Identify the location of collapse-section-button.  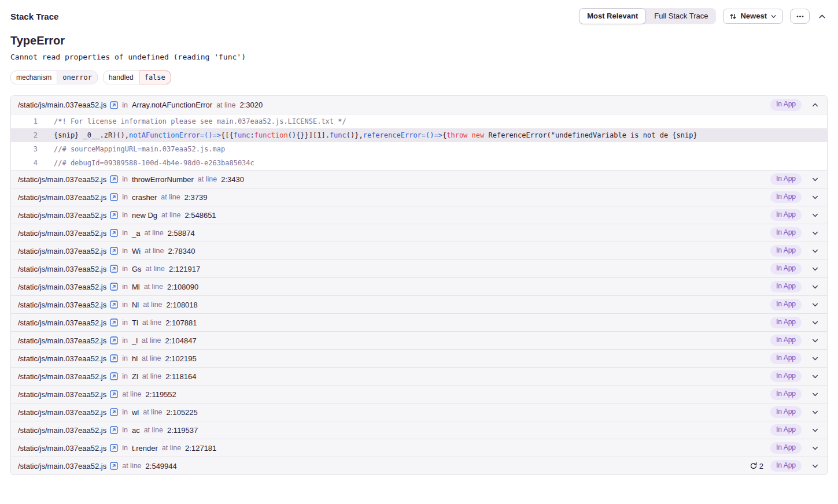
(822, 16).